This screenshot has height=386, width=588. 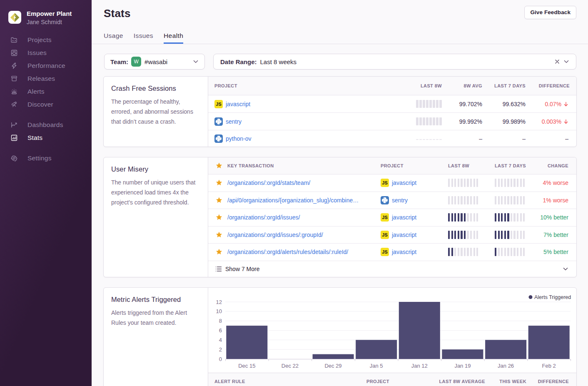 What do you see at coordinates (221, 340) in the screenshot?
I see `svg-text: 4` at bounding box center [221, 340].